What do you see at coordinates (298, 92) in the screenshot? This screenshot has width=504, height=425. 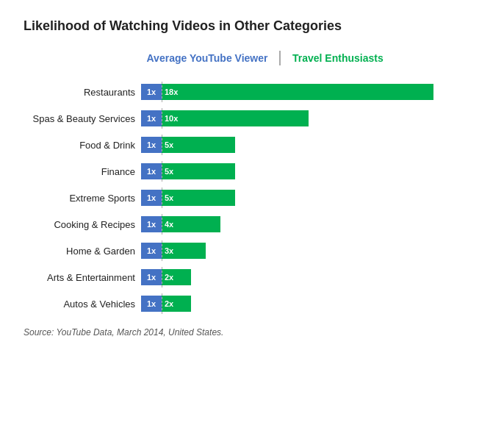 I see `bar-travel: 18x` at bounding box center [298, 92].